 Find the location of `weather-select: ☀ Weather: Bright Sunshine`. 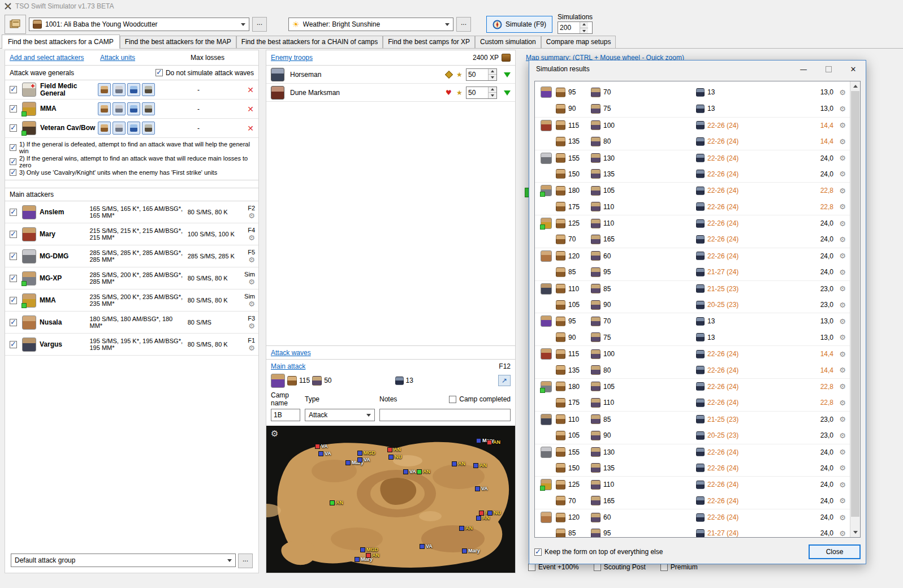

weather-select: ☀ Weather: Bright Sunshine is located at coordinates (371, 24).